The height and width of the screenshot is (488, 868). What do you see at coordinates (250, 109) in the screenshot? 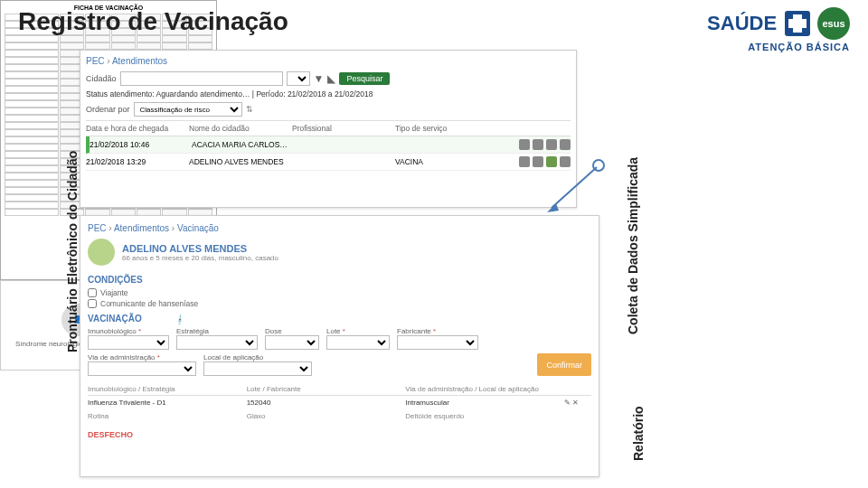
I see `sort-icon: ⇅` at bounding box center [250, 109].